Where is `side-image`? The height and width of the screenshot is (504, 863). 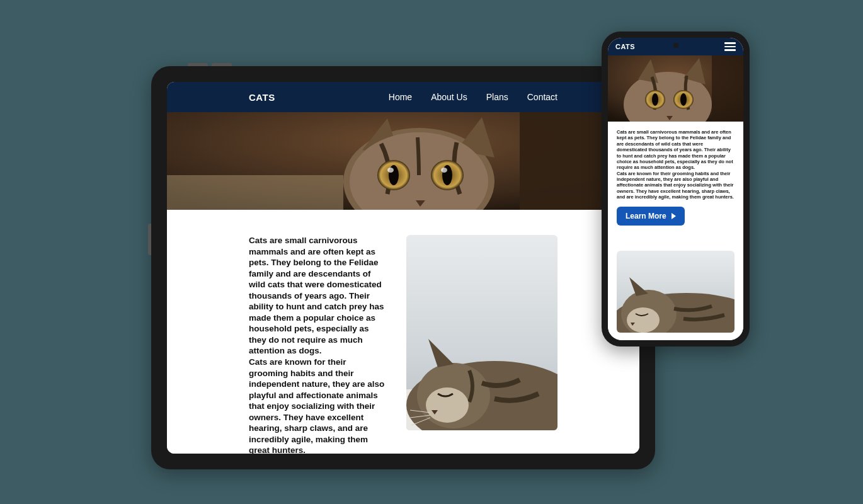
side-image is located at coordinates (482, 333).